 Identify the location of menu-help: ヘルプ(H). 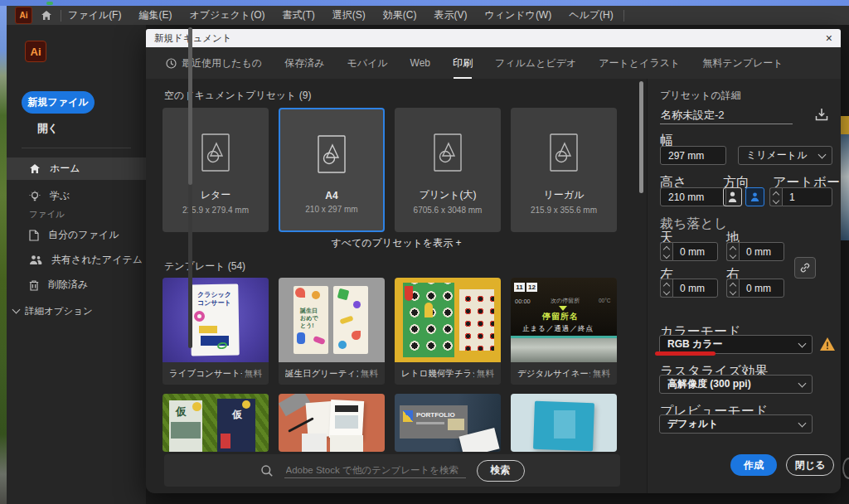
(591, 15).